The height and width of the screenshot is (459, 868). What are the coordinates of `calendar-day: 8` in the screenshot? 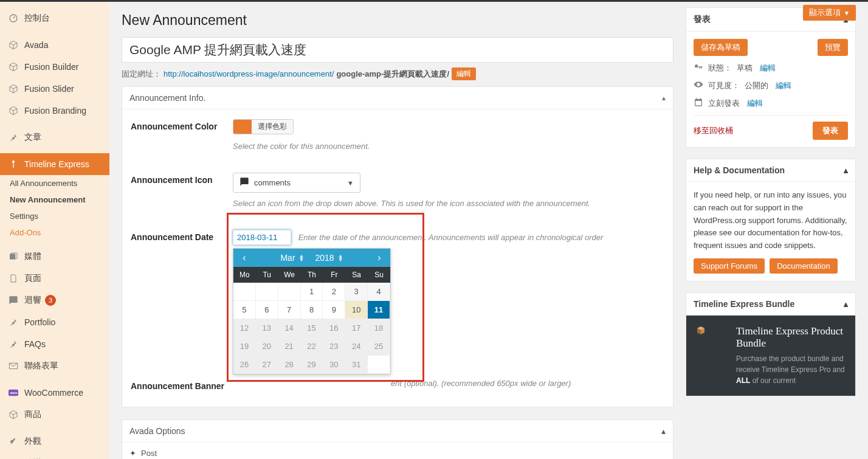 It's located at (312, 310).